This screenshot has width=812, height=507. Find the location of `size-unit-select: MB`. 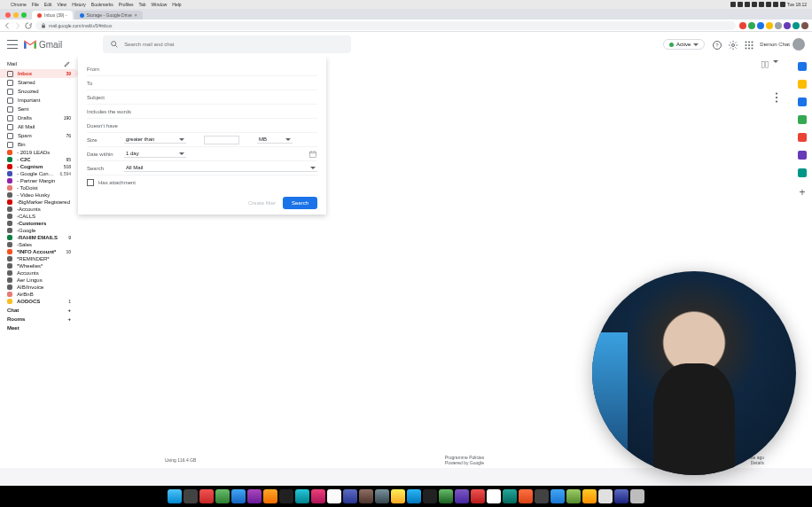

size-unit-select: MB is located at coordinates (275, 140).